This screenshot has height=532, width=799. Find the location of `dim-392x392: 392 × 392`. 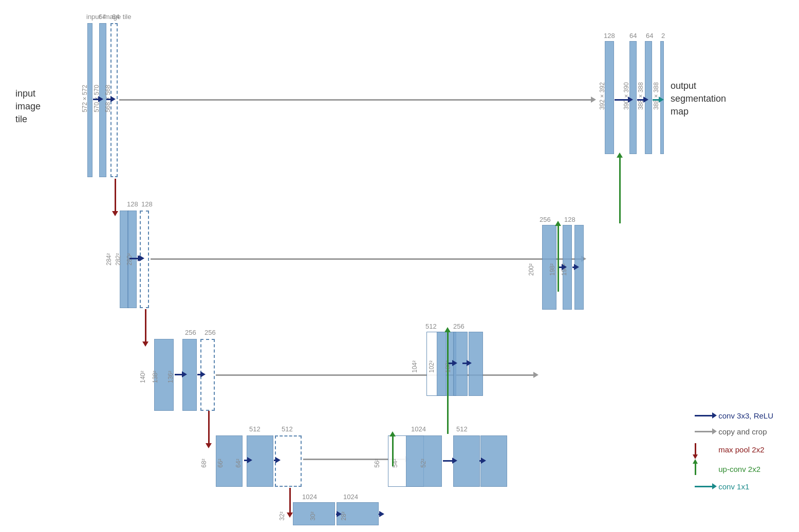

dim-392x392: 392 × 392 is located at coordinates (602, 96).